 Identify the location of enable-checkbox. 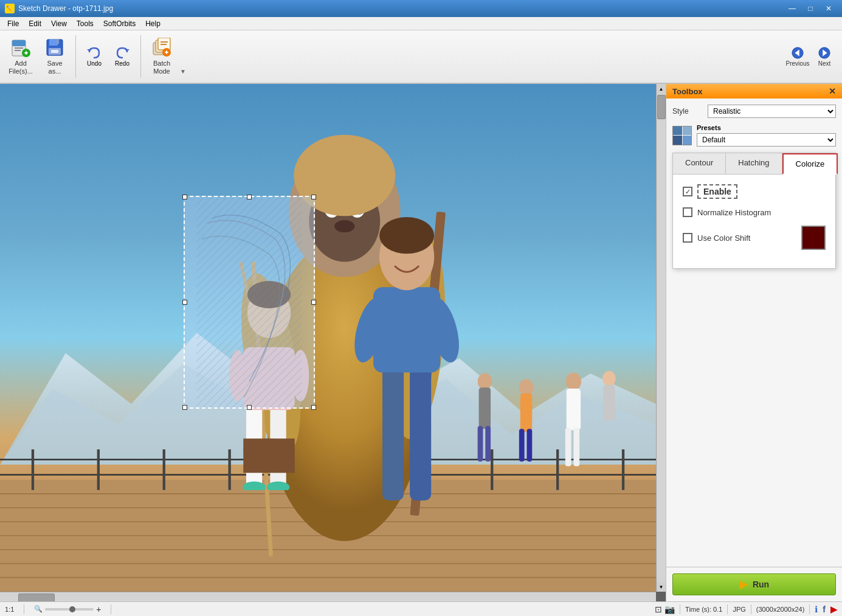
(688, 192).